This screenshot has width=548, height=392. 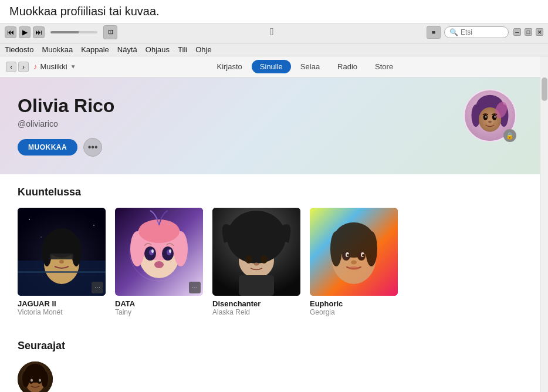 What do you see at coordinates (271, 67) in the screenshot?
I see `tab-sinulle: Sinulle` at bounding box center [271, 67].